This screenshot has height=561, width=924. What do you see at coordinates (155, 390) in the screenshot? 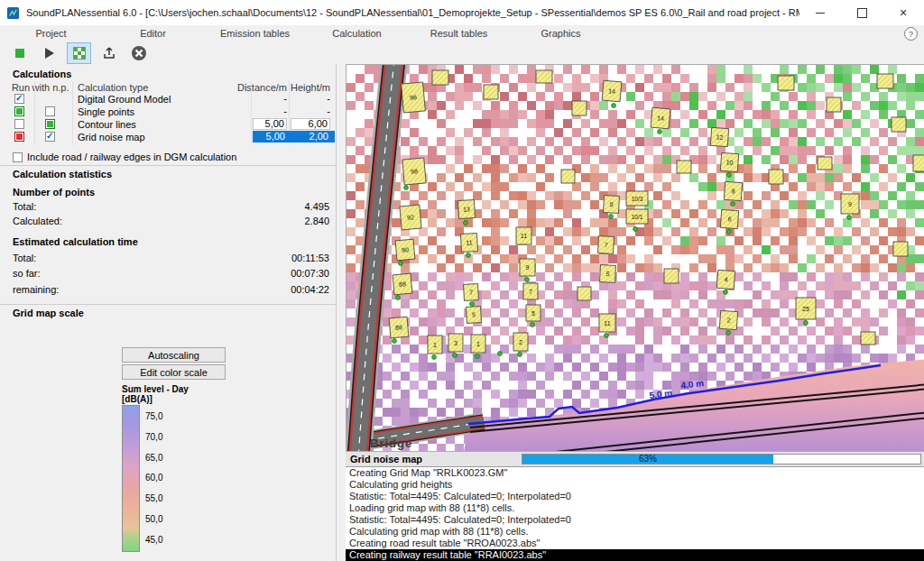
I see `legend-title: Sum level - Day` at bounding box center [155, 390].